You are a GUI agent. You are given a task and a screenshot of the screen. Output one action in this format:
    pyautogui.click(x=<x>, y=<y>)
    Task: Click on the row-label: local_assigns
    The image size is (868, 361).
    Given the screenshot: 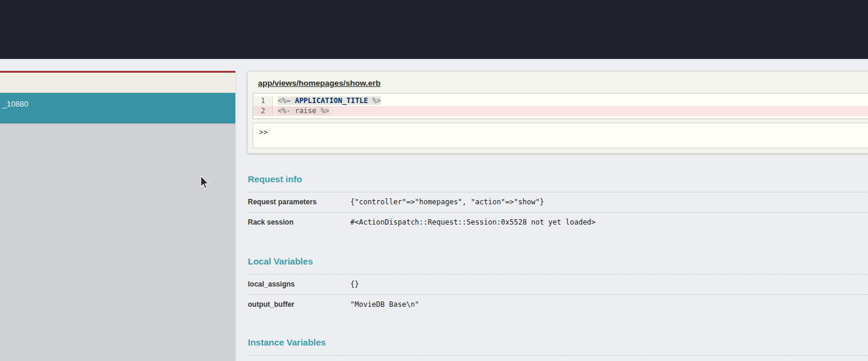 What is the action you would take?
    pyautogui.click(x=299, y=284)
    